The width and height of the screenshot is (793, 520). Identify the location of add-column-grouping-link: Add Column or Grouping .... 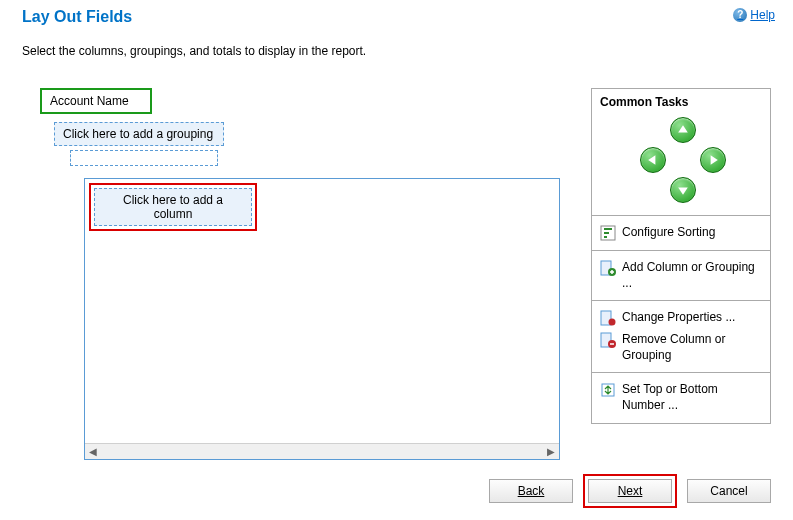
(681, 276).